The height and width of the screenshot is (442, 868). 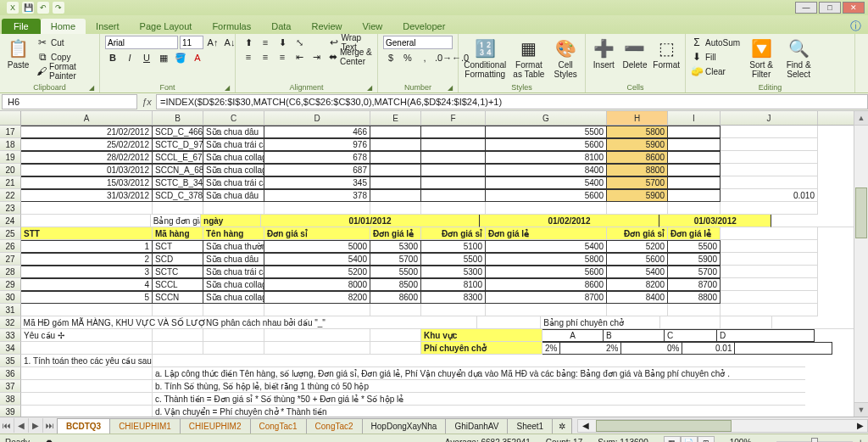 What do you see at coordinates (86, 297) in the screenshot?
I see `cell: 5` at bounding box center [86, 297].